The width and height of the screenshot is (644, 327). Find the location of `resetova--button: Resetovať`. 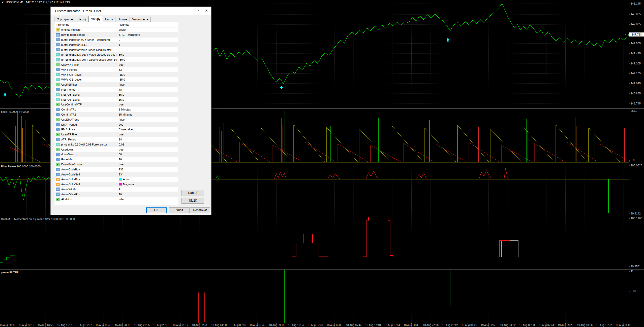

resetova--button: Resetovať is located at coordinates (200, 210).